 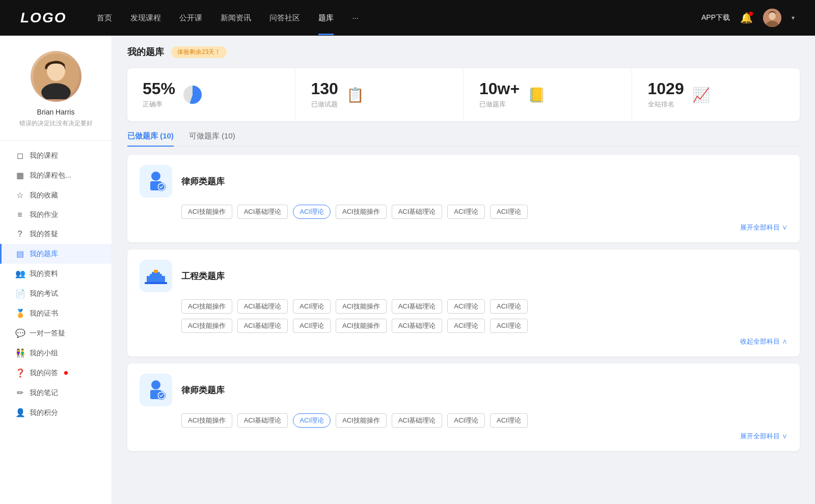 I want to click on eng-tag-1: ACI基础理论, so click(x=263, y=306).